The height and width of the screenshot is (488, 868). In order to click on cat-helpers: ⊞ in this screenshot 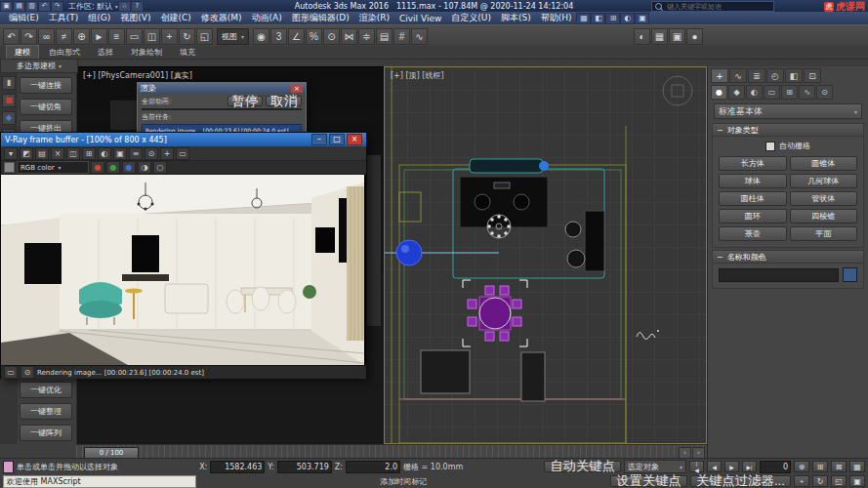, I will do `click(789, 92)`.